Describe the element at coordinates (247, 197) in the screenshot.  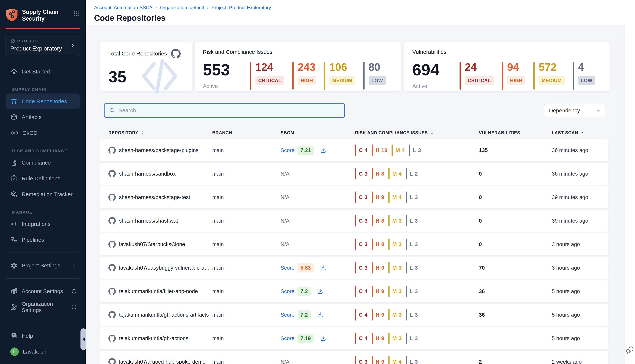
I see `branch-cell: main` at that location.